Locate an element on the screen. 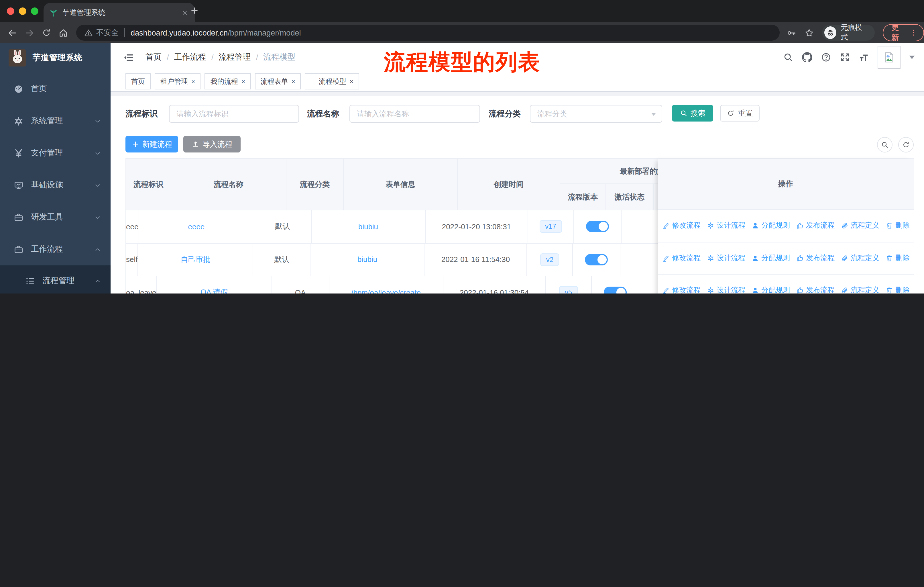 The height and width of the screenshot is (587, 924). create-flow-button: 新建流程 is located at coordinates (152, 144).